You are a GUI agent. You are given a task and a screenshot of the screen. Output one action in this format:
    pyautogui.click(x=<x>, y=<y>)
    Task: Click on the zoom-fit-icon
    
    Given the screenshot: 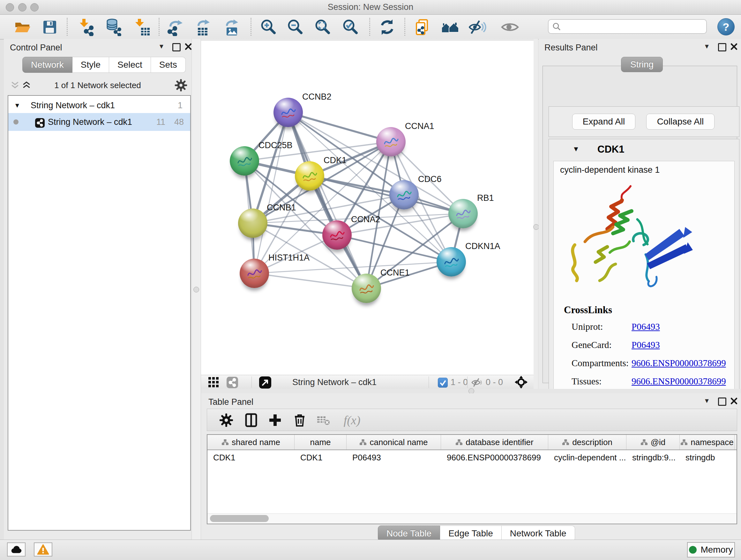 What is the action you would take?
    pyautogui.click(x=323, y=27)
    